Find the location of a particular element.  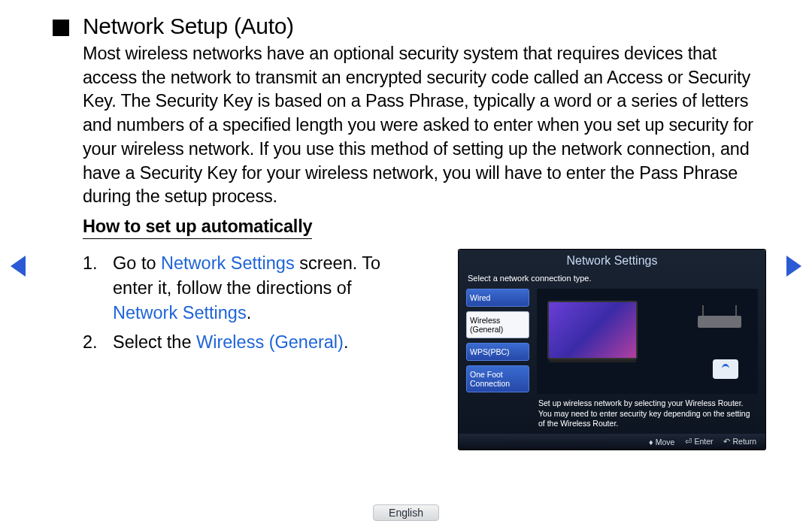

ui-term-wireless-general: Wireless (General) is located at coordinates (270, 342).